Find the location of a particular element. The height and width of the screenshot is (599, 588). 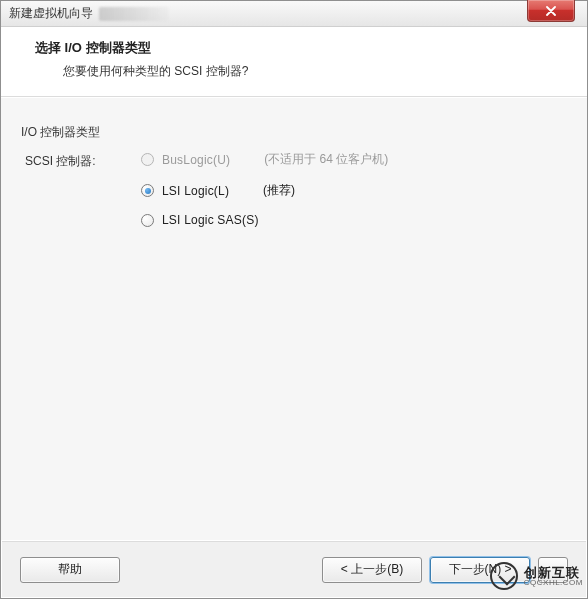

page-subtitle: 您要使用何种类型的 SCSI 控制器? is located at coordinates (315, 72).